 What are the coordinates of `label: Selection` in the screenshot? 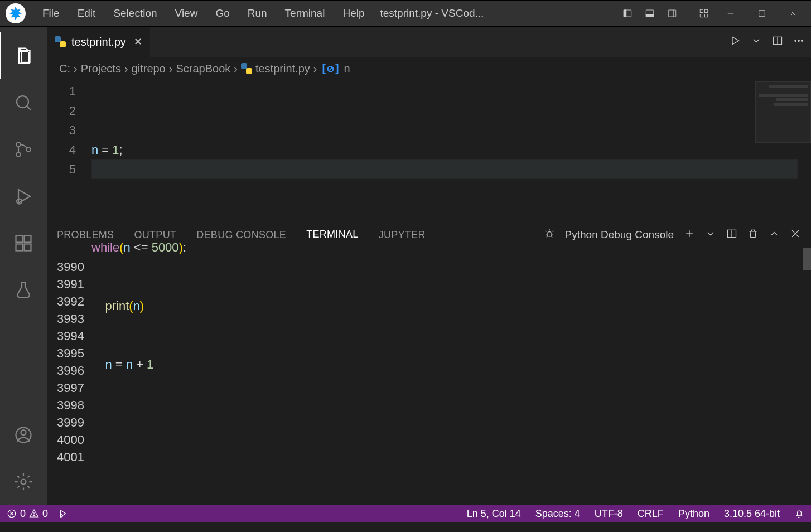 It's located at (135, 13).